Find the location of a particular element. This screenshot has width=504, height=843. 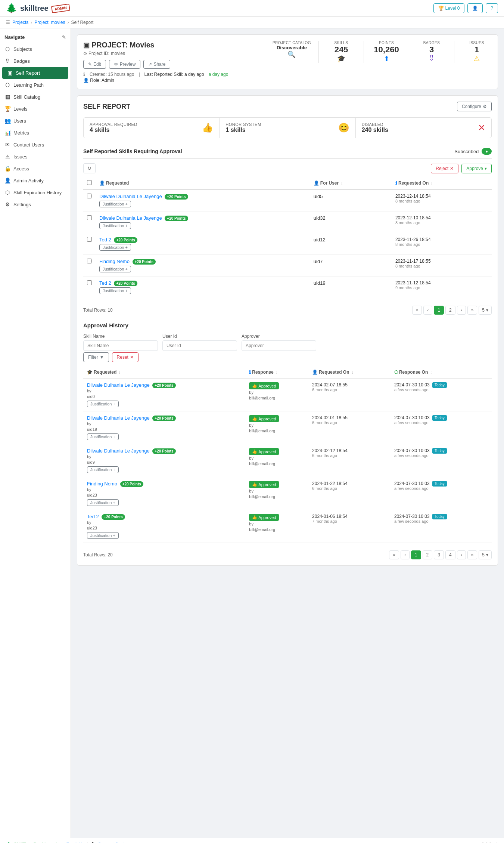

thumbs-up-icon: 👍 is located at coordinates (208, 128).